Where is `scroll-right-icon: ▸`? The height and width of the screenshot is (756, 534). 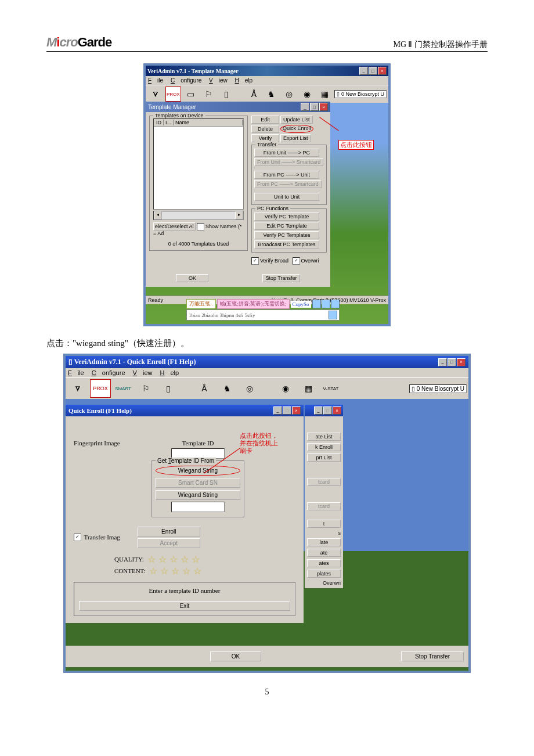
scroll-right-icon: ▸ is located at coordinates (239, 215).